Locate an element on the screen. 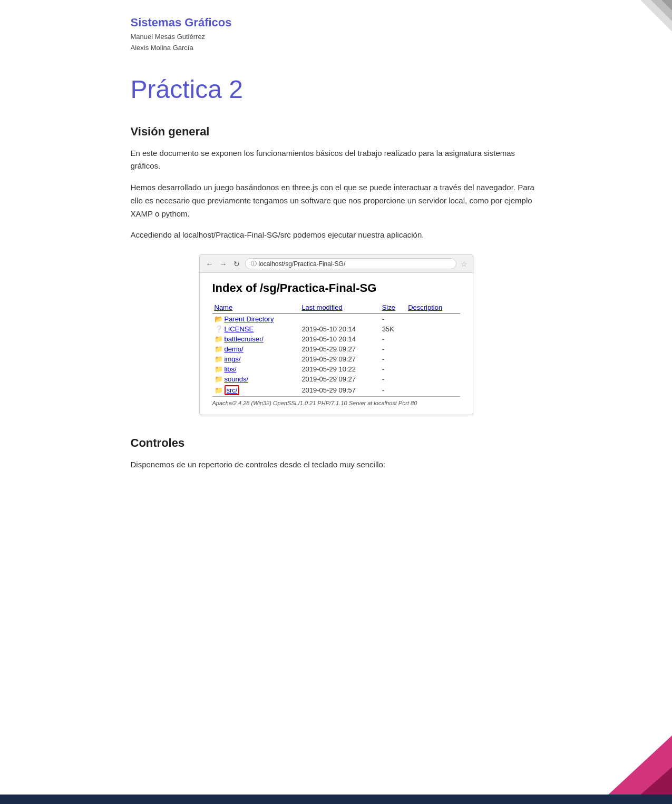 The height and width of the screenshot is (804, 672). table-row: 📁demo/ 2019-05-29 09:27 - is located at coordinates (336, 349).